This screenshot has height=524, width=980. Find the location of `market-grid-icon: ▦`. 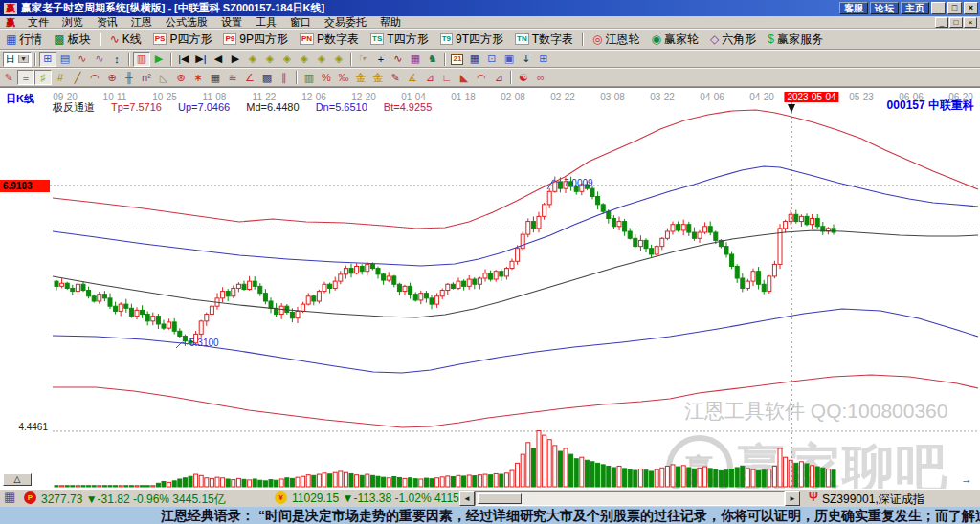

market-grid-icon: ▦ is located at coordinates (10, 497).